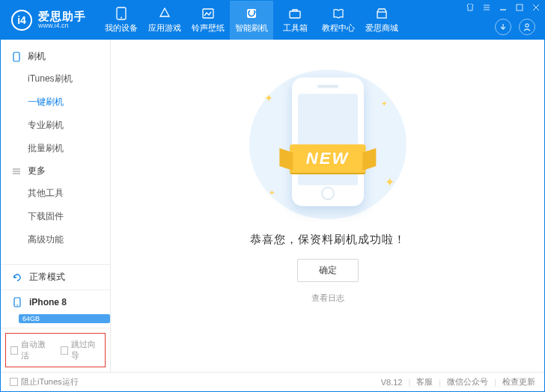 The width and height of the screenshot is (545, 392). Describe the element at coordinates (49, 382) in the screenshot. I see `checkbox-label: 阻止iTunes运行` at that location.